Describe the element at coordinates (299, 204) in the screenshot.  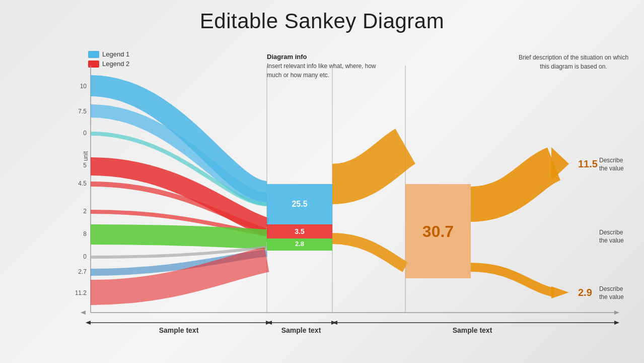
I see `svg-text: 25.5` at that location.